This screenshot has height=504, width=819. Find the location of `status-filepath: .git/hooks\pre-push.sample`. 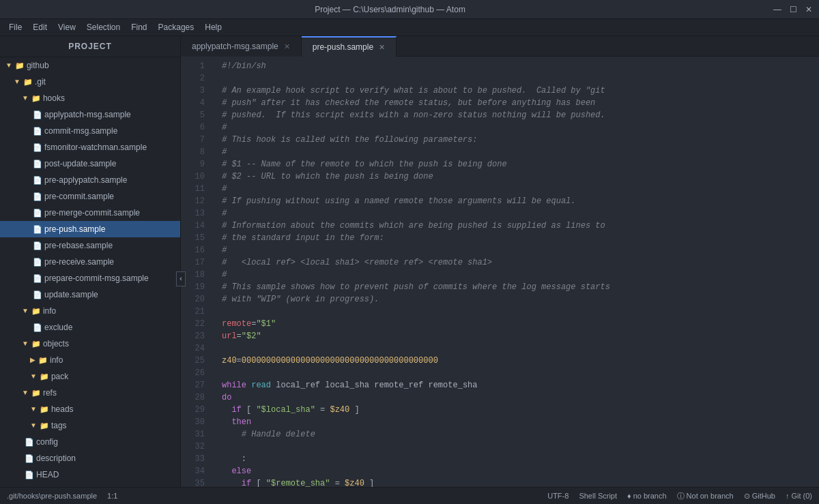

status-filepath: .git/hooks\pre-push.sample is located at coordinates (52, 496).